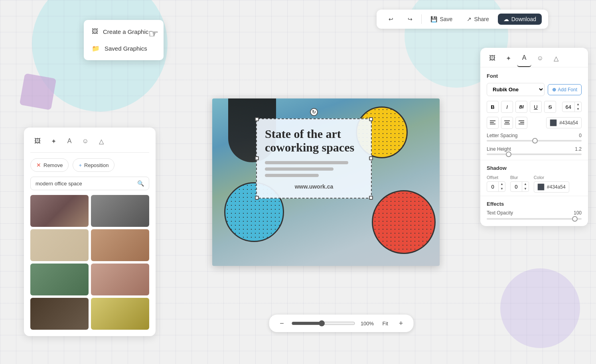 This screenshot has height=364, width=596. Describe the element at coordinates (534, 89) in the screenshot. I see `font-row: Rubik One ⊕ Add Font` at that location.